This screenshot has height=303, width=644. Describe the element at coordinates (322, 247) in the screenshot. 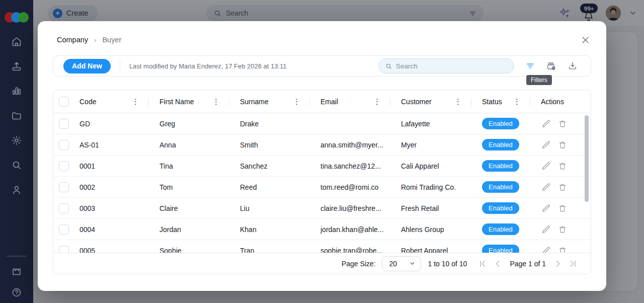

I see `table-row: 0005 Sophie Tran sophie.tran@robe... Rob…` at that location.